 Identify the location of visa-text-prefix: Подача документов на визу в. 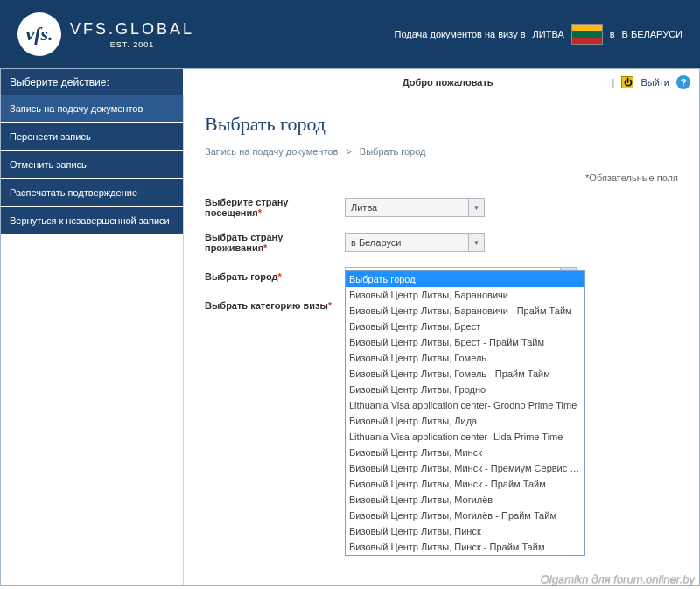
(459, 34).